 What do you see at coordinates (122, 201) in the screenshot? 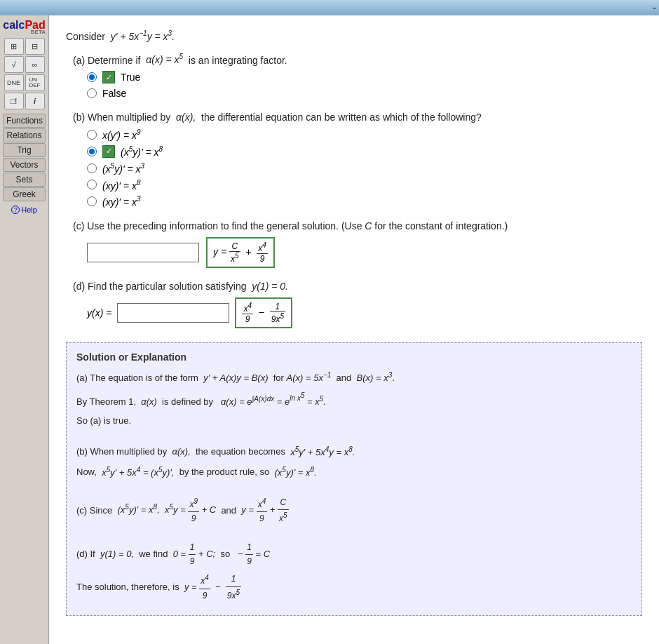
I see `option-b5-label: (xy)' = x3` at bounding box center [122, 201].